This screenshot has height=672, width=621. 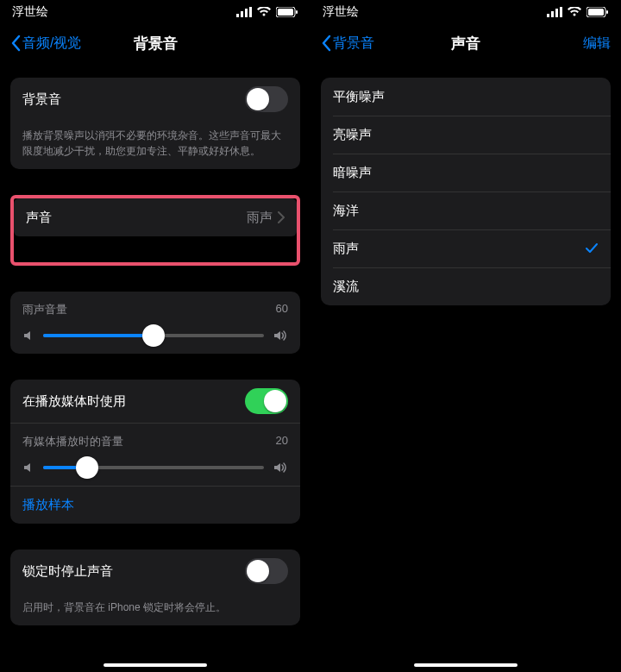 What do you see at coordinates (348, 43) in the screenshot?
I see `back-button: 背景音` at bounding box center [348, 43].